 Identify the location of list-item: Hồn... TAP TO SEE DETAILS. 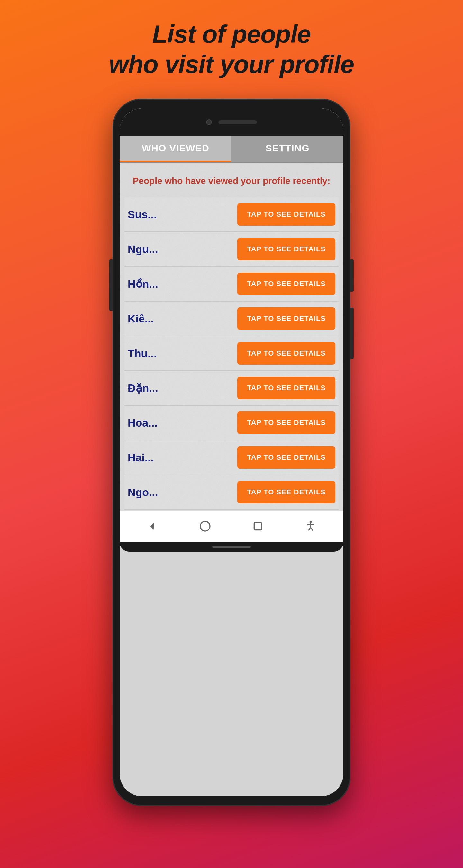
(232, 284).